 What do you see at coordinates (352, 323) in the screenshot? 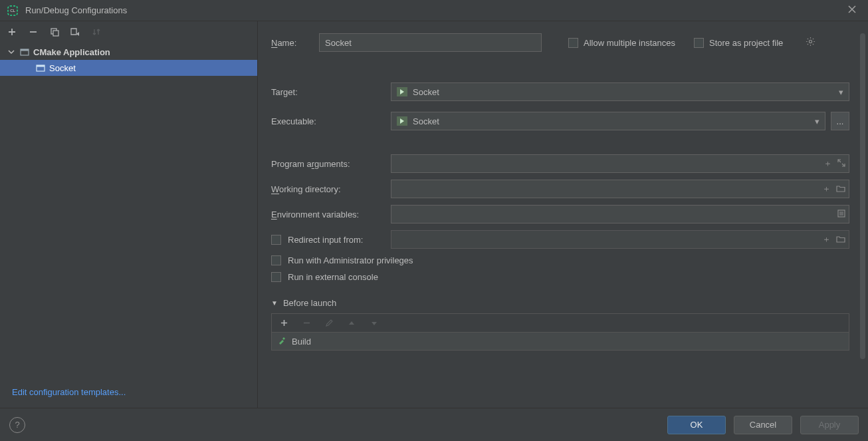
I see `move-up-button` at bounding box center [352, 323].